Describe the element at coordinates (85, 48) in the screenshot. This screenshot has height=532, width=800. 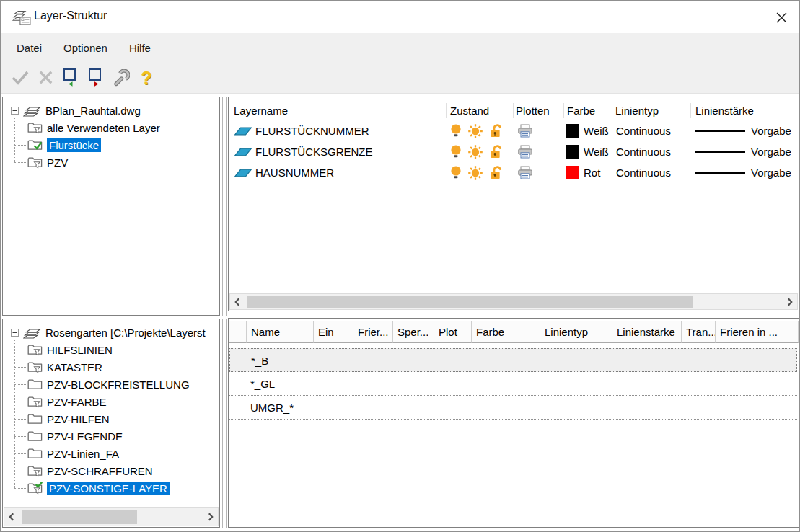
I see `menu-optionen: Optionen` at that location.